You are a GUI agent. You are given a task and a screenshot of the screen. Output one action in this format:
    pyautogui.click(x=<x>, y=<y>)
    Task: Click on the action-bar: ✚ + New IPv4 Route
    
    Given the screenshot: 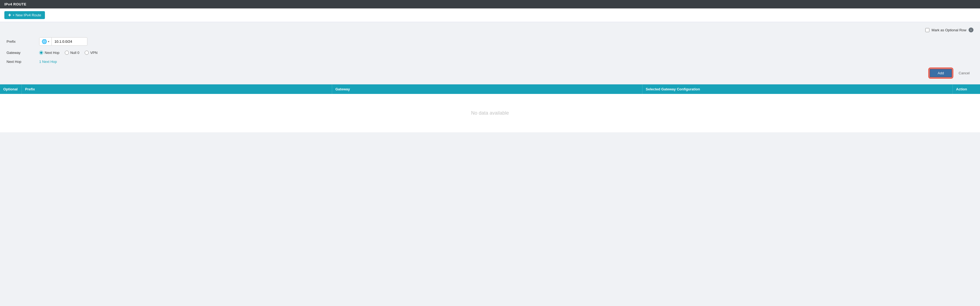 What is the action you would take?
    pyautogui.click(x=490, y=15)
    